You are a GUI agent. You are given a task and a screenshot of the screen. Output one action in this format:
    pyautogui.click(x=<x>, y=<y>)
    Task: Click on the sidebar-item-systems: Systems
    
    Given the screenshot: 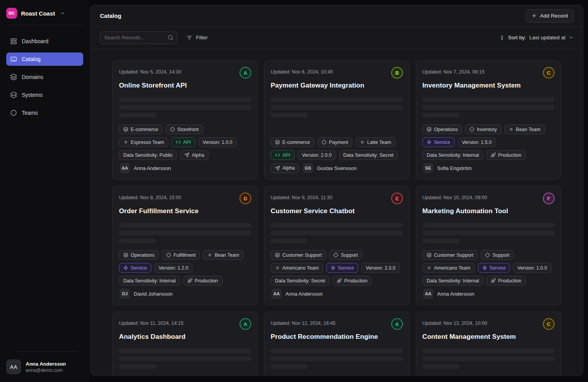 What is the action you would take?
    pyautogui.click(x=45, y=95)
    